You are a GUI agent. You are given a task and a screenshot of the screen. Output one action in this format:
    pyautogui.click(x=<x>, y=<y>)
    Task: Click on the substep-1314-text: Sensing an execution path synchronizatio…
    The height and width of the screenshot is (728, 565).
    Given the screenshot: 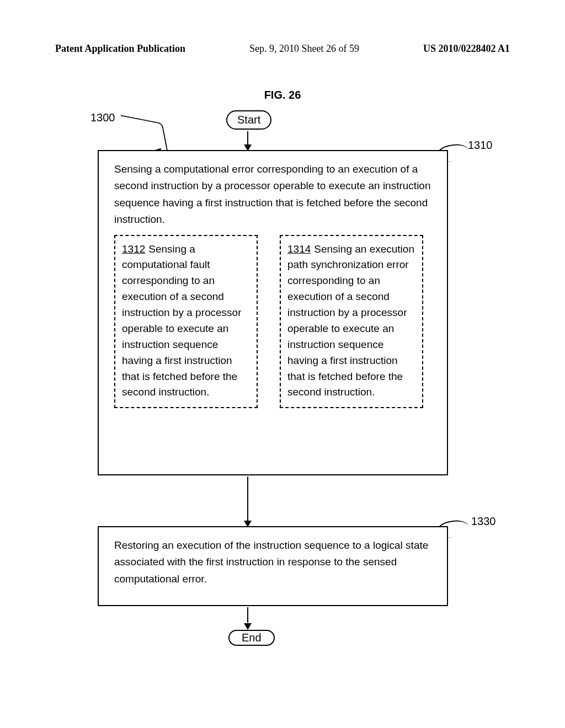 What is the action you would take?
    pyautogui.click(x=351, y=321)
    